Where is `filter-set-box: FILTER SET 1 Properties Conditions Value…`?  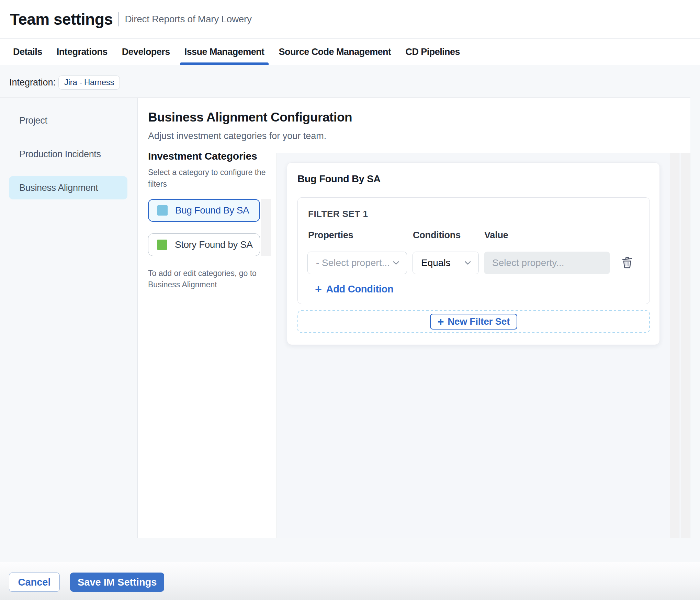
filter-set-box: FILTER SET 1 Properties Conditions Value… is located at coordinates (474, 251).